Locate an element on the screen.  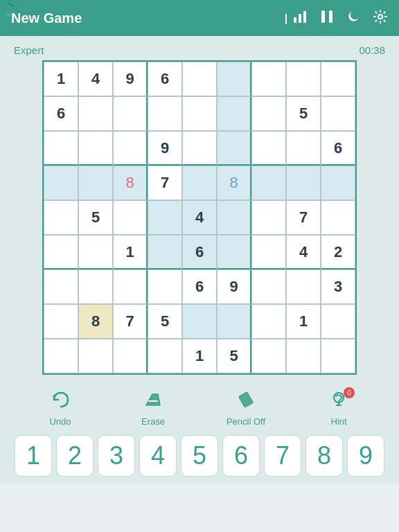
numpad-button-2: 2 is located at coordinates (75, 456).